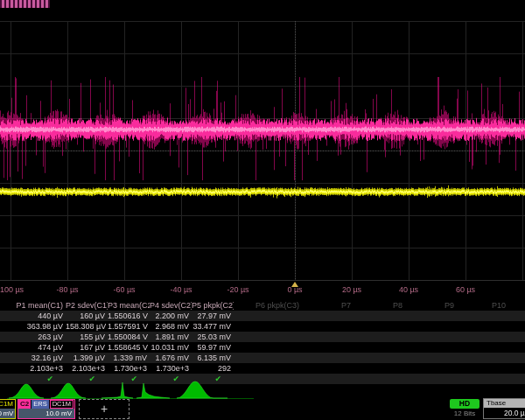  Describe the element at coordinates (124, 290) in the screenshot. I see `time-axis-label: -60 µs` at that location.